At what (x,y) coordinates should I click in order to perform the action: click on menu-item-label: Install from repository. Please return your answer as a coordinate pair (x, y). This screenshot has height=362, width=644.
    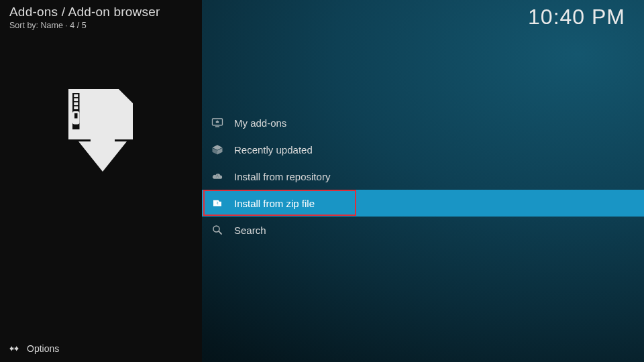
    Looking at the image, I should click on (282, 177).